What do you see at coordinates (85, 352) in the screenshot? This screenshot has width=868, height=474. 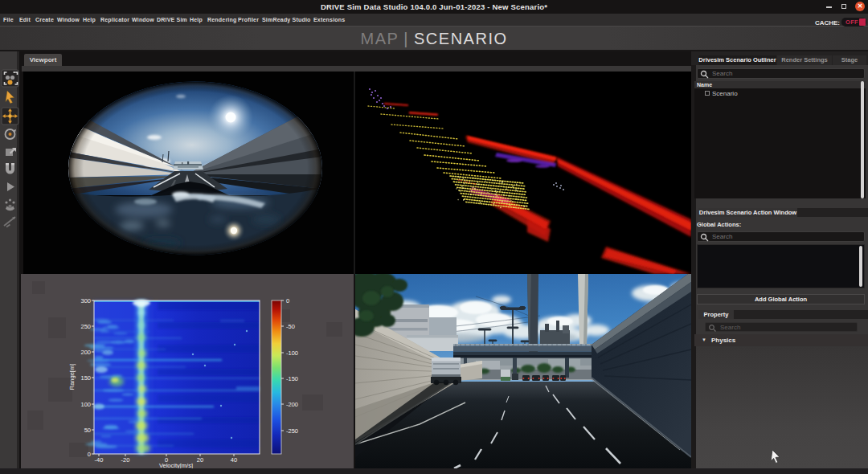 I see `svg-text: 200` at bounding box center [85, 352].